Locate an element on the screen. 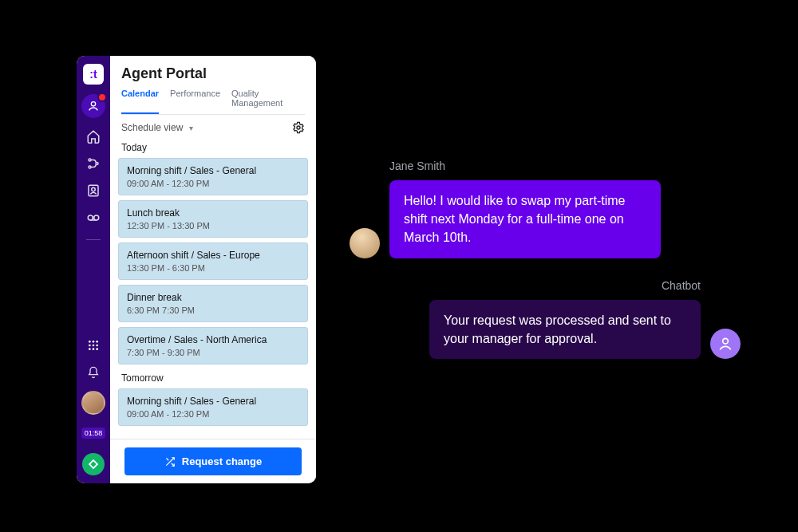 Image resolution: width=798 pixels, height=532 pixels. view-toolbar: Schedule view ▾ is located at coordinates (213, 128).